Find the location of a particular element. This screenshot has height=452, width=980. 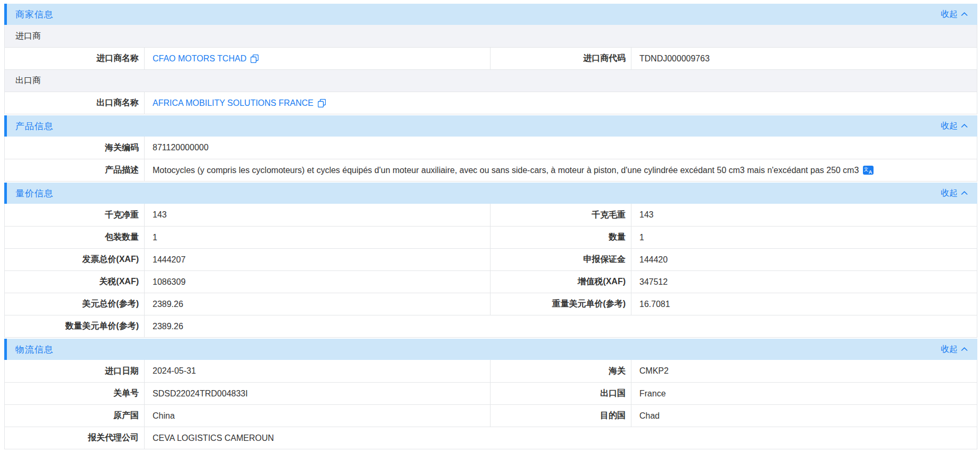

field-label: 包装数量 is located at coordinates (75, 237).